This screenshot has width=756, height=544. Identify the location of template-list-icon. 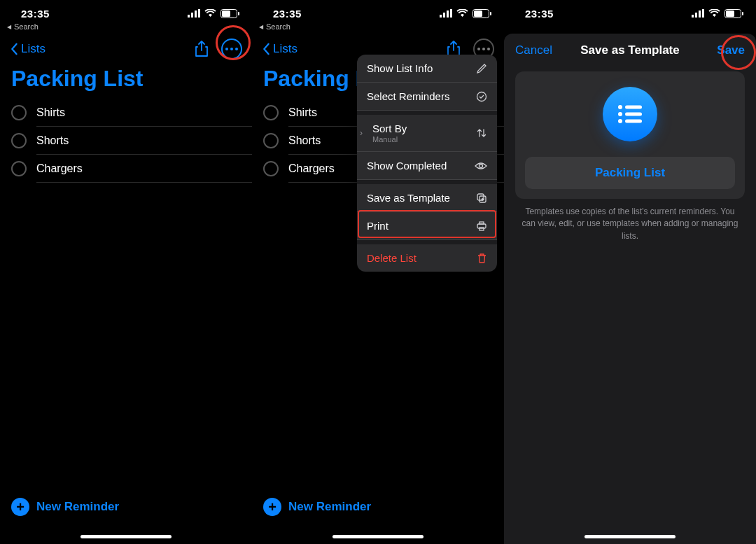
(630, 114).